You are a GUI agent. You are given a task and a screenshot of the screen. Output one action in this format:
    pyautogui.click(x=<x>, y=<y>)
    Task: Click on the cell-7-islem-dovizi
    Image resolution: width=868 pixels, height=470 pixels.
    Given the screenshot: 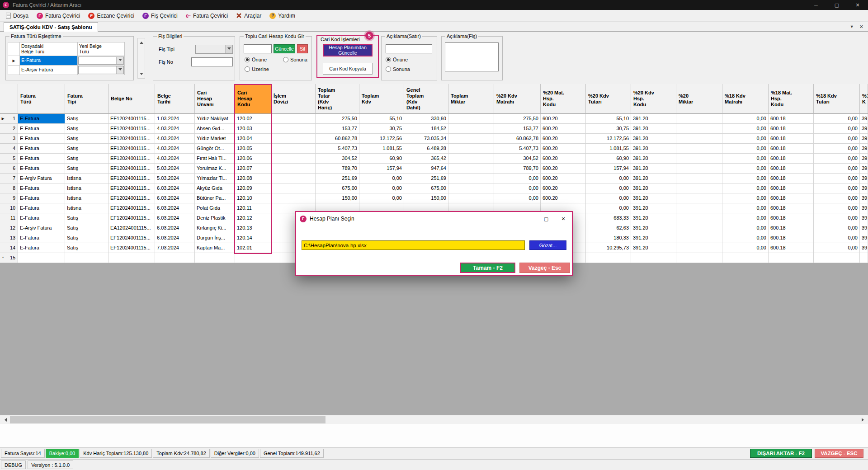 What is the action you would take?
    pyautogui.click(x=293, y=179)
    